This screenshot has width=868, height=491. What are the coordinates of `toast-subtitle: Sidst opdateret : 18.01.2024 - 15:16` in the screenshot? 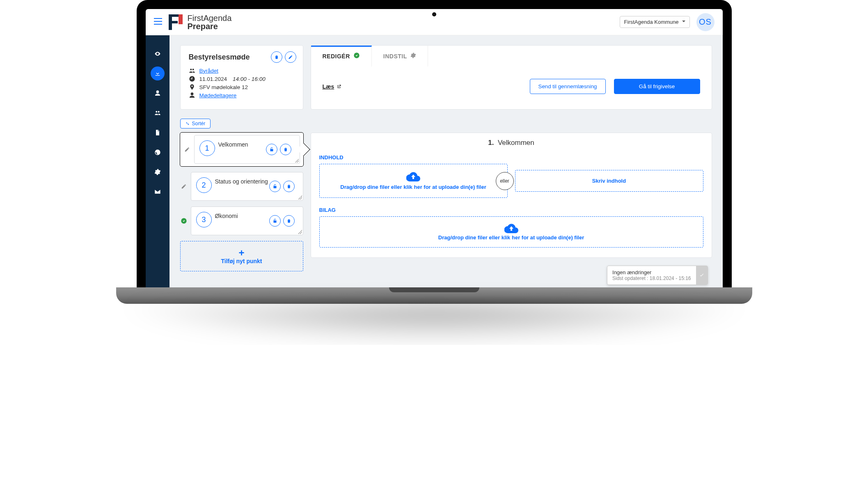 It's located at (652, 278).